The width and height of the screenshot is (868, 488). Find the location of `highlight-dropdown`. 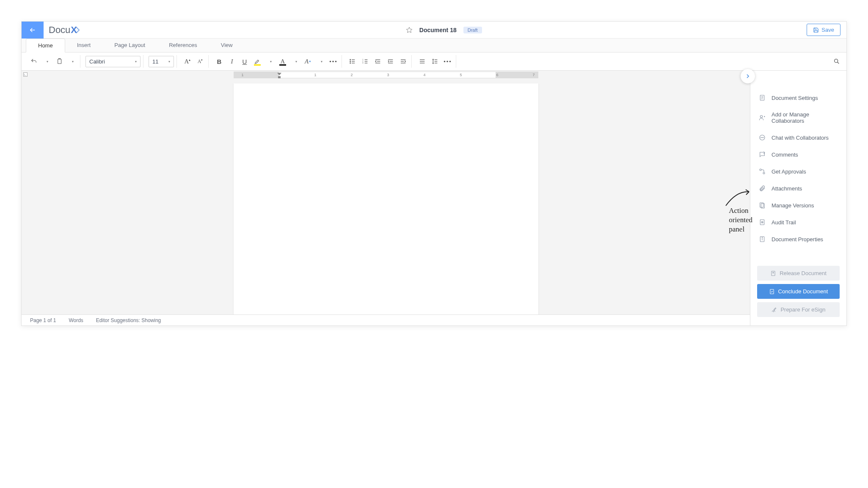

highlight-dropdown is located at coordinates (270, 61).